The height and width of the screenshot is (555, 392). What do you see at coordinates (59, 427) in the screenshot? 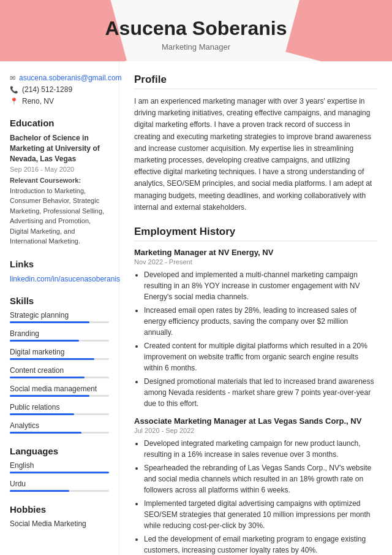
I see `skill-item: Analytics` at bounding box center [59, 427].